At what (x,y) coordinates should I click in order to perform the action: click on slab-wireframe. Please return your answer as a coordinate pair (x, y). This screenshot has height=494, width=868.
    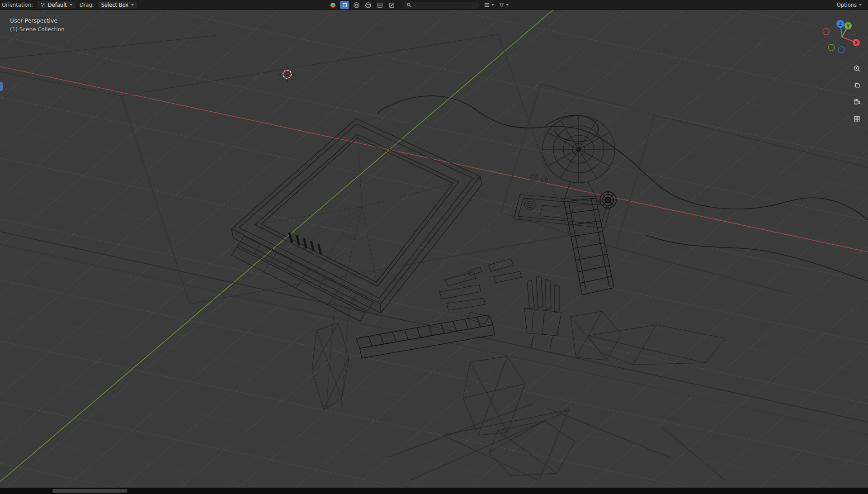
    Looking at the image, I should click on (425, 337).